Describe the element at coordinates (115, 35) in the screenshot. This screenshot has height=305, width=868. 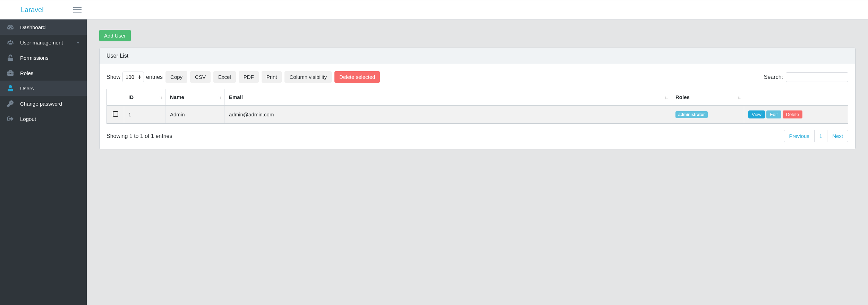
I see `add-user-button: Add User` at that location.